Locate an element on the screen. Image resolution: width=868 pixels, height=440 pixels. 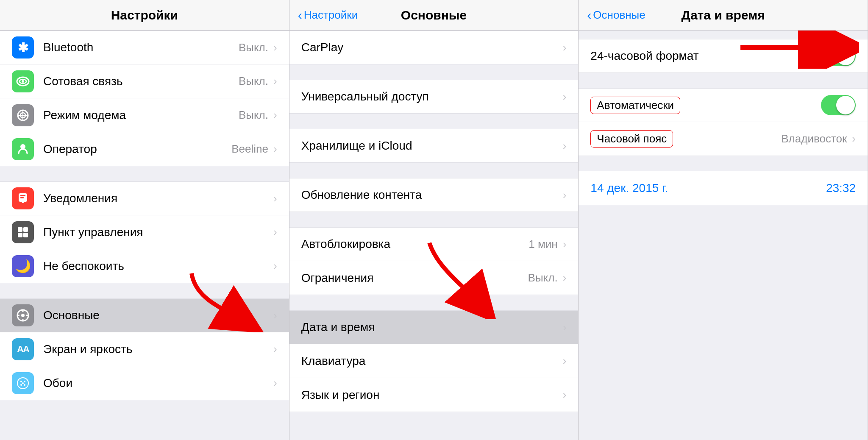
general-group1: CarPlay › is located at coordinates (434, 47).